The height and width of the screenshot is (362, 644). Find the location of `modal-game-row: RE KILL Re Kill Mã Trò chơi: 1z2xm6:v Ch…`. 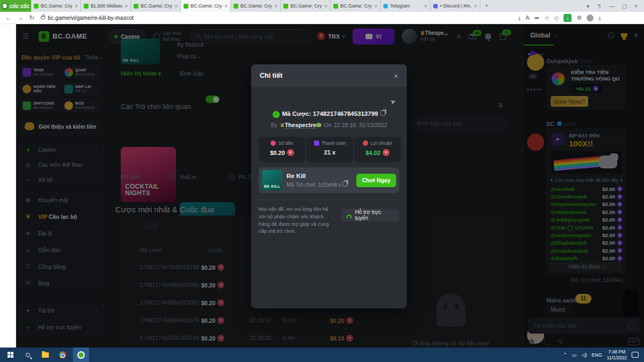

modal-game-row: RE KILL Re Kill Mã Trò chơi: 1z2xm6:v Ch… is located at coordinates (329, 180).